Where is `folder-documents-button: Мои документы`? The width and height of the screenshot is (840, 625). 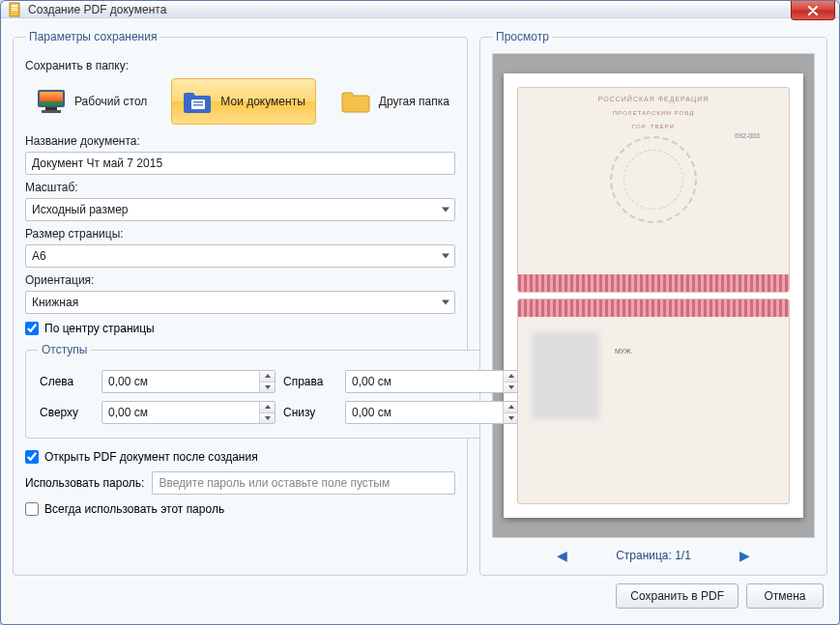
folder-documents-button: Мои документы is located at coordinates (244, 101).